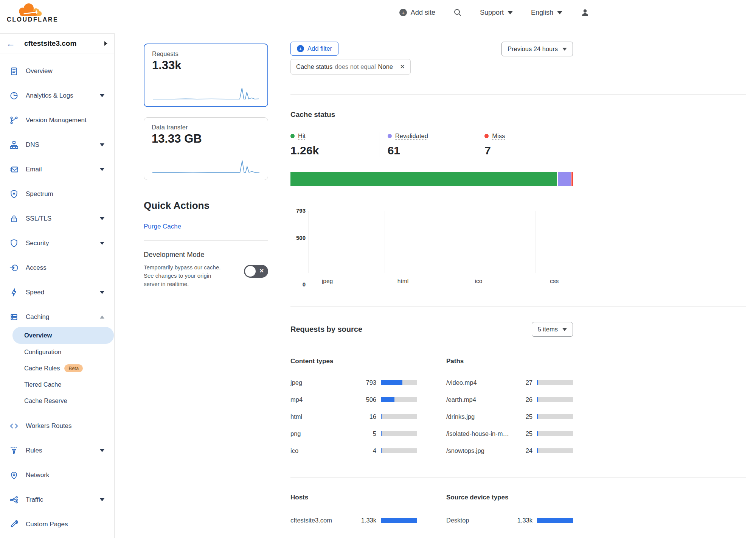 The height and width of the screenshot is (538, 756). What do you see at coordinates (57, 243) in the screenshot?
I see `sidebar-item-security: Security` at bounding box center [57, 243].